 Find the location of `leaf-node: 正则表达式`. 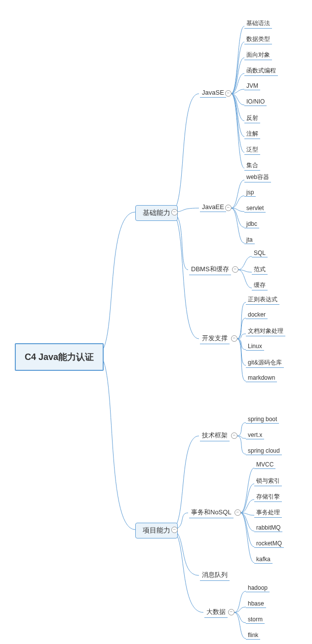

leaf-node: 正则表达式 is located at coordinates (263, 300).